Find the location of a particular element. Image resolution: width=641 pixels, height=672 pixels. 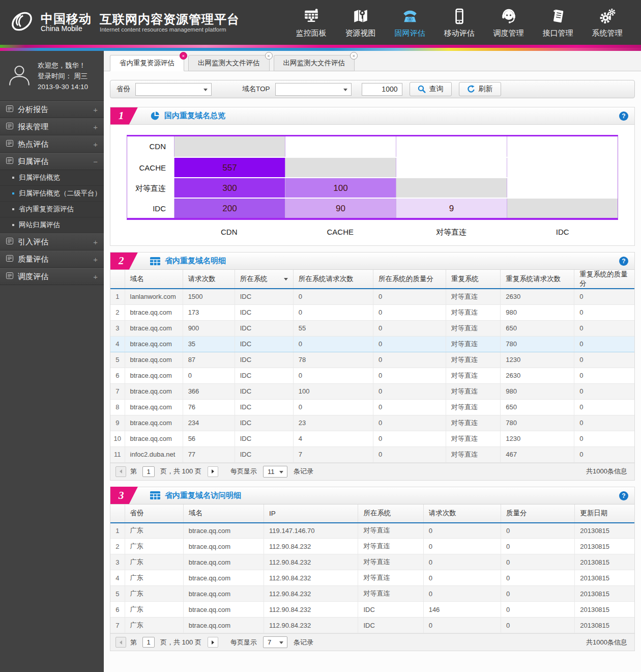

tab-province-duplicate-eval: 省内重复资源评估 × is located at coordinates (147, 63).